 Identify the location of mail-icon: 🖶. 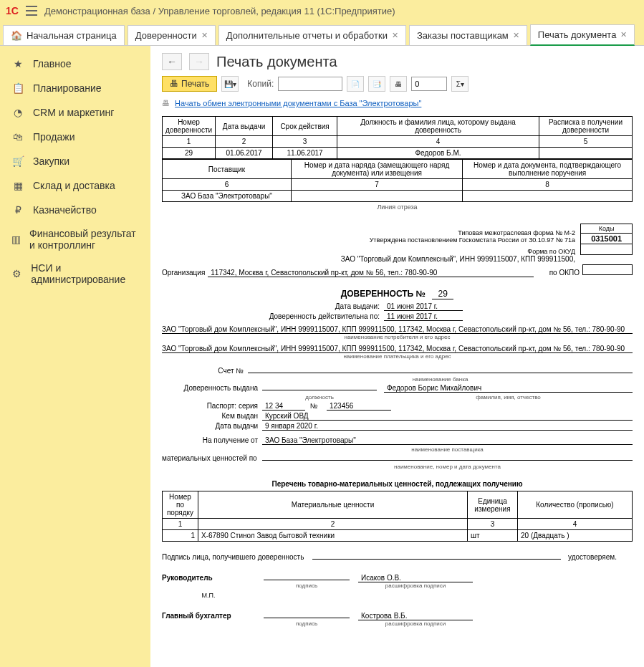
(166, 103).